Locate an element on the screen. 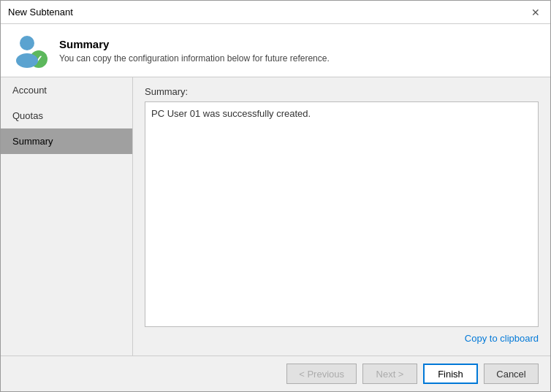 The image size is (551, 392). sidebar-item-account: Account is located at coordinates (66, 91).